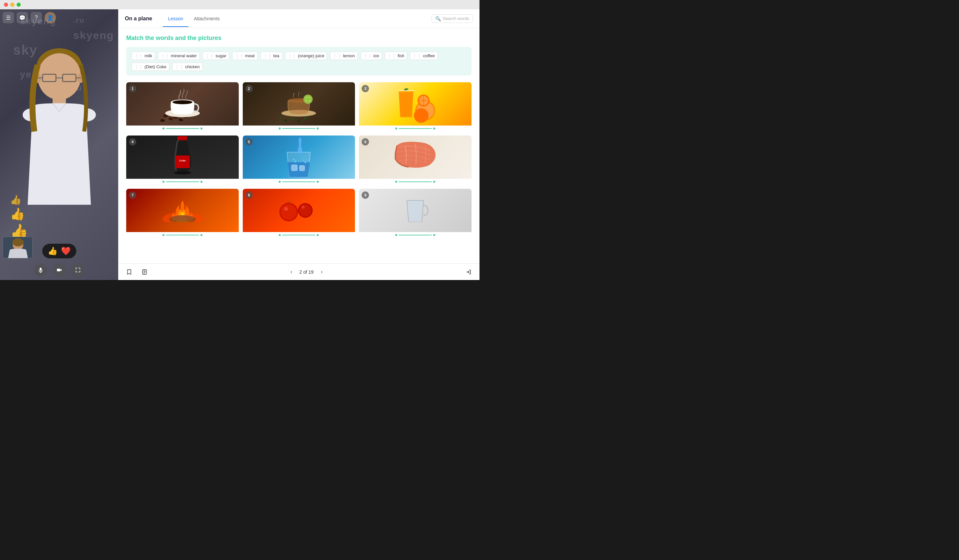  What do you see at coordinates (207, 19) in the screenshot?
I see `tab-attachments: Attachments` at bounding box center [207, 19].